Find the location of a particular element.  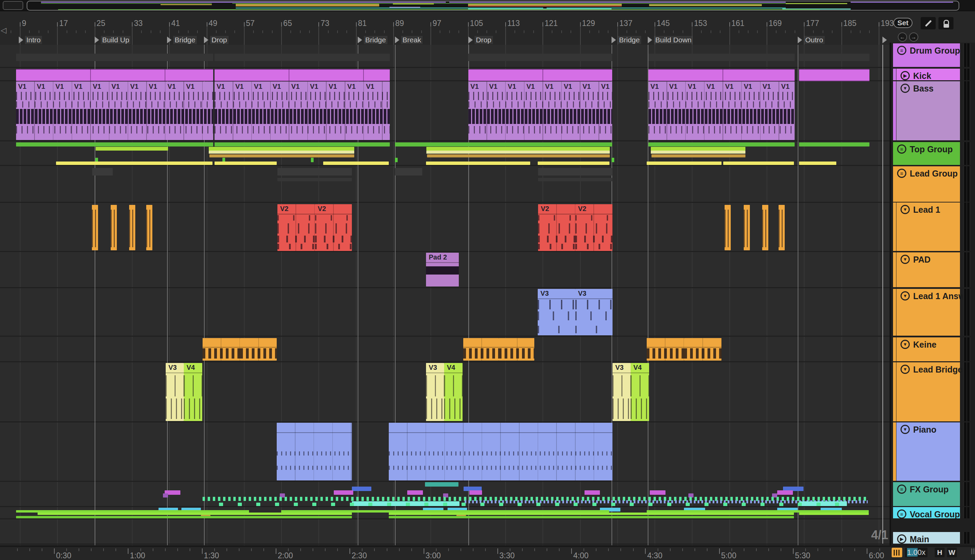

track-header-lead-group: ≡Lead Group is located at coordinates (927, 184).